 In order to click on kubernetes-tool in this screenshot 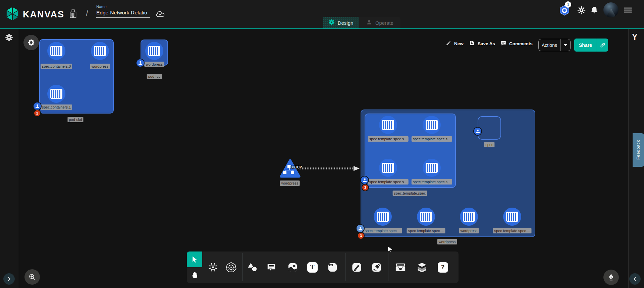, I will do `click(231, 267)`.